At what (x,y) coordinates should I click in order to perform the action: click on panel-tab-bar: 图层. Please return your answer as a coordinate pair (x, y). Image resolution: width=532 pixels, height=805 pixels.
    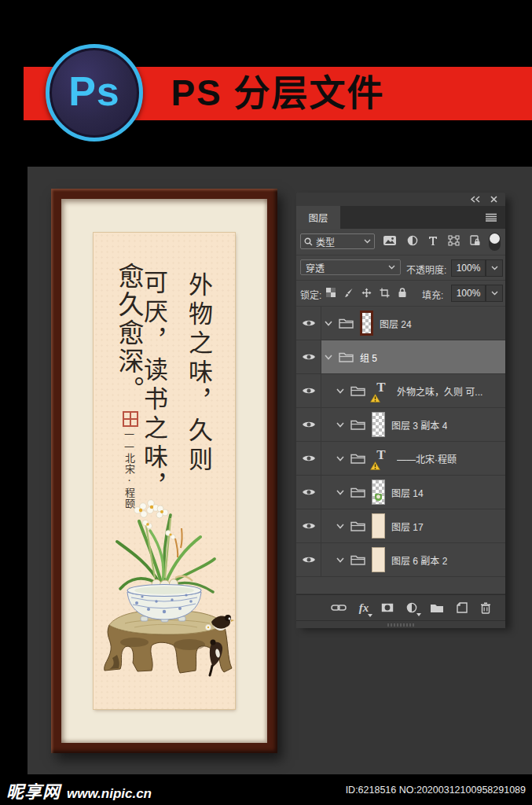
    Looking at the image, I should click on (401, 217).